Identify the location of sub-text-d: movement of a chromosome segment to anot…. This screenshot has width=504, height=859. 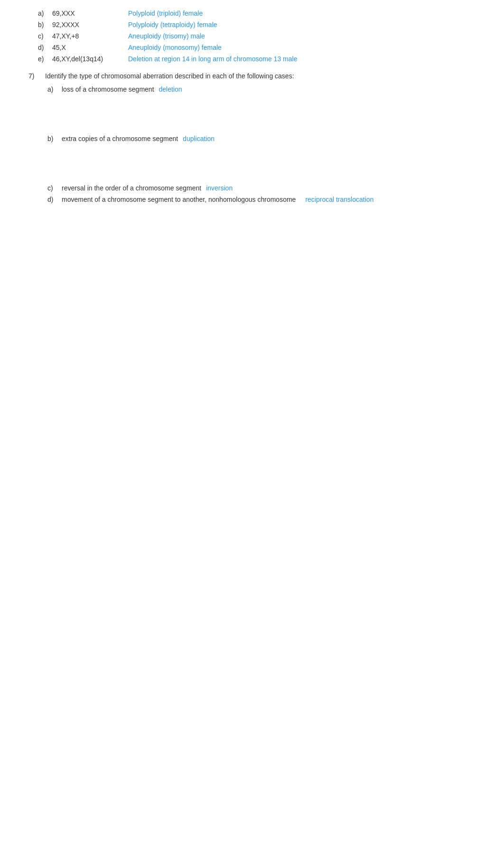
(178, 199).